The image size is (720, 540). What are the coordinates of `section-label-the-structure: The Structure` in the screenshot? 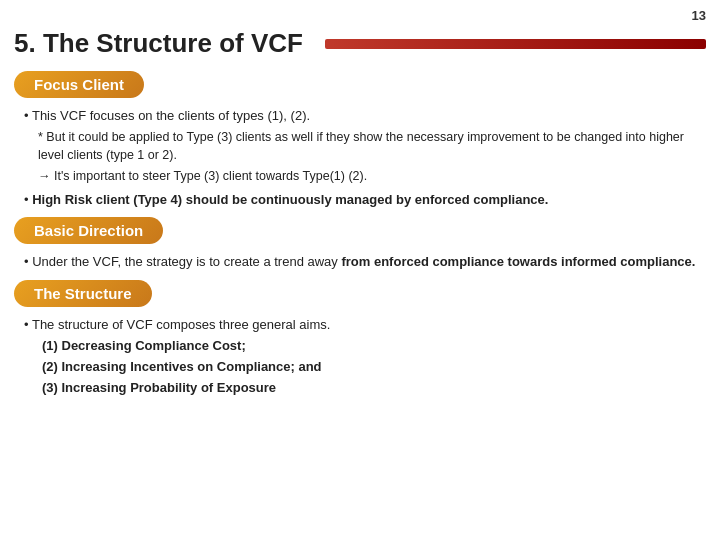 It's located at (83, 294).